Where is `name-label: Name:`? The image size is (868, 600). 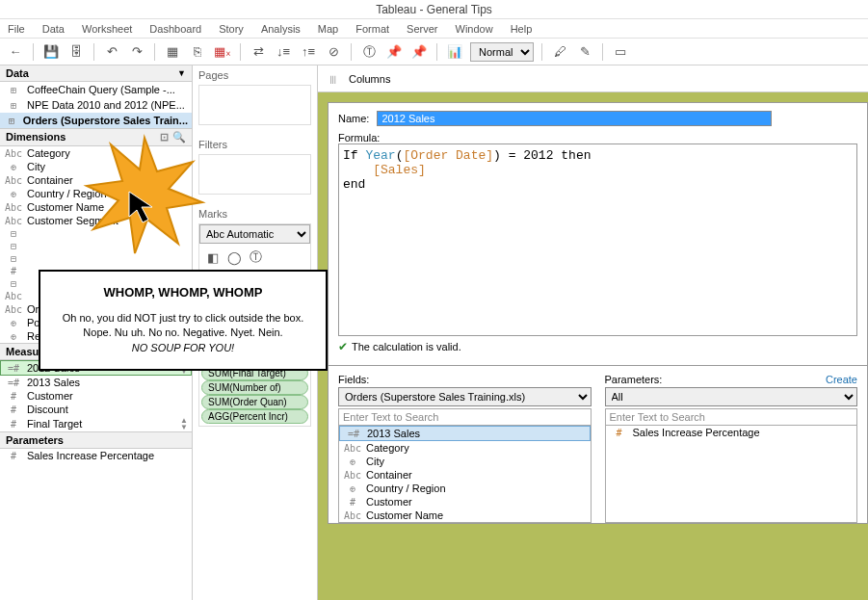 name-label: Name: is located at coordinates (354, 118).